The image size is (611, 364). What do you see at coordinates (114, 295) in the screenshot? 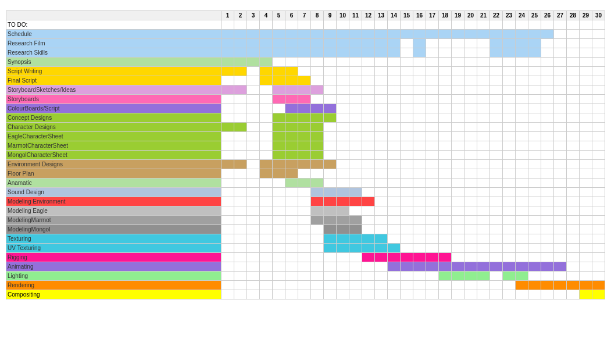
I see `task-label: Compositing` at bounding box center [114, 295].